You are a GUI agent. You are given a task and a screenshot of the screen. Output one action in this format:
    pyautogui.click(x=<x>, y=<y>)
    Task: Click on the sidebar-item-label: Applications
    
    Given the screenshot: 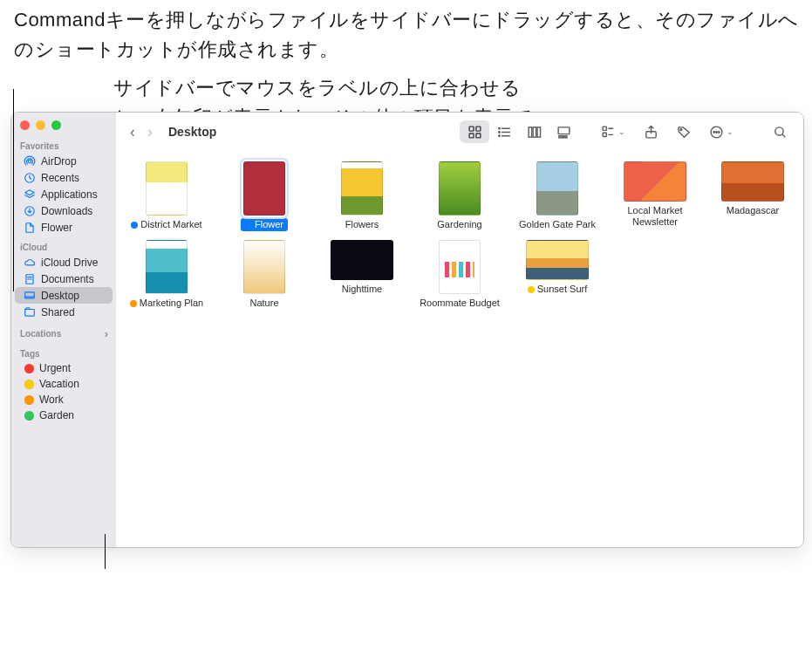 What is the action you would take?
    pyautogui.click(x=70, y=195)
    